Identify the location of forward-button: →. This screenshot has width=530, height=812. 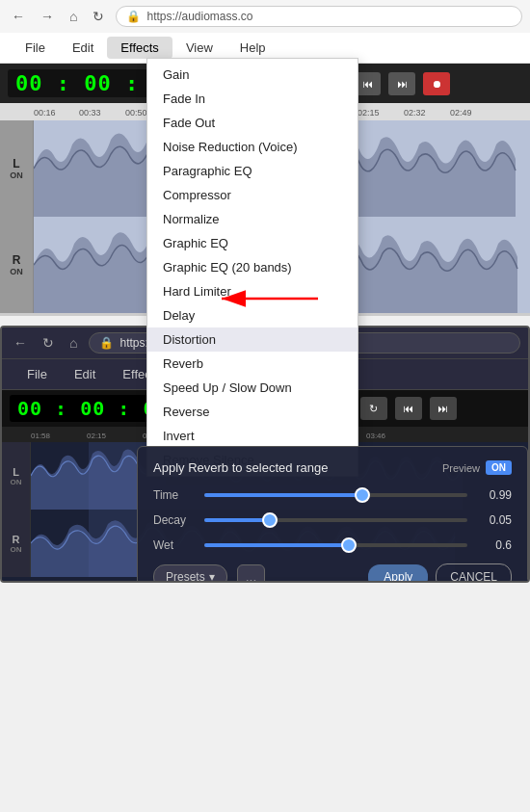
(47, 16).